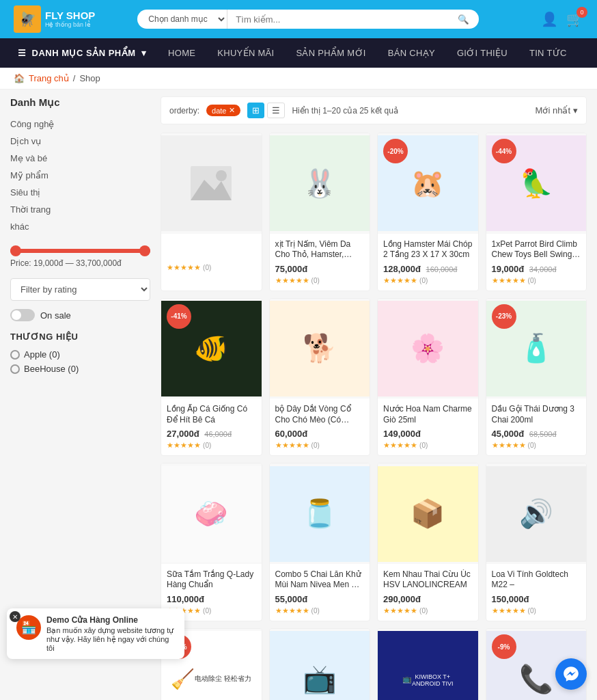  I want to click on sidebar-item-my-pham: Mỹ phẩm, so click(81, 175).